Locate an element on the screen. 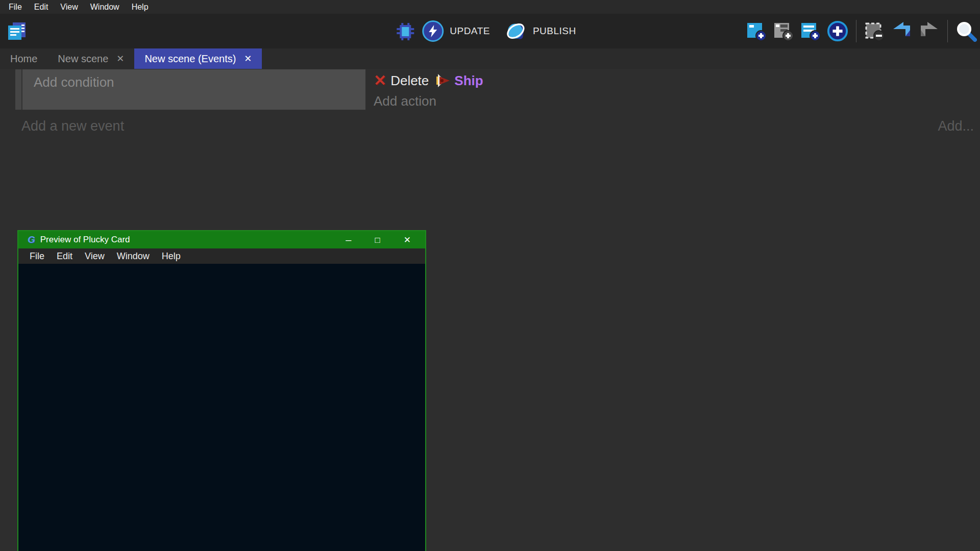 This screenshot has height=551, width=980. add-comment-icon is located at coordinates (811, 31).